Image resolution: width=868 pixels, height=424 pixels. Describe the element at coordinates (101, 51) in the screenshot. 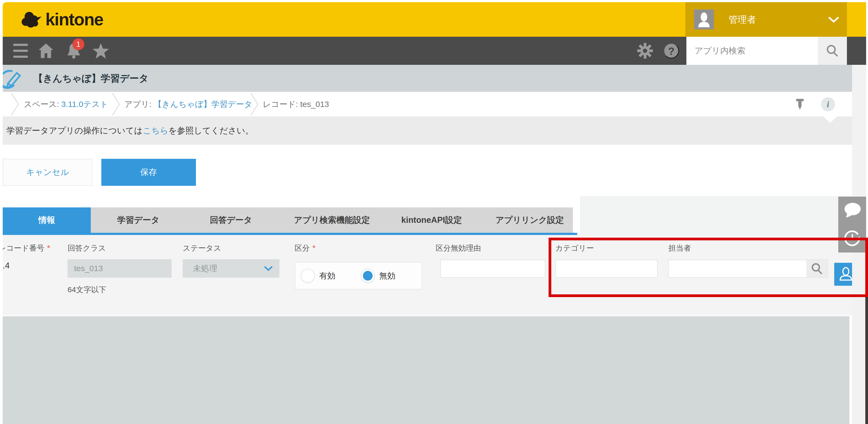

I see `favorites-star-icon` at that location.